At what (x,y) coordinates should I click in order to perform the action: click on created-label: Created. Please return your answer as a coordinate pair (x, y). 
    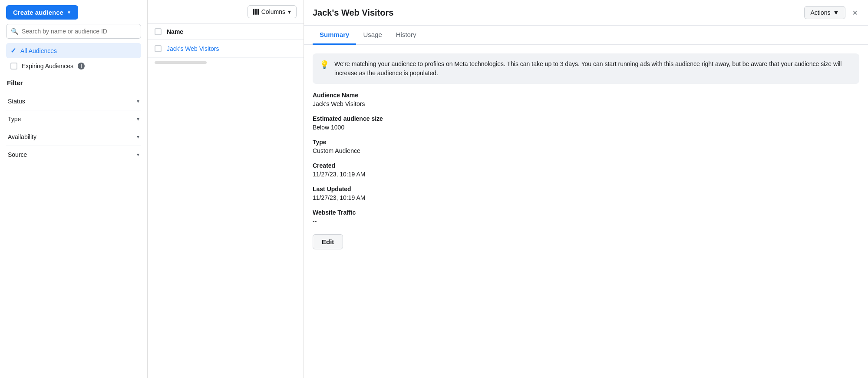
    Looking at the image, I should click on (586, 166).